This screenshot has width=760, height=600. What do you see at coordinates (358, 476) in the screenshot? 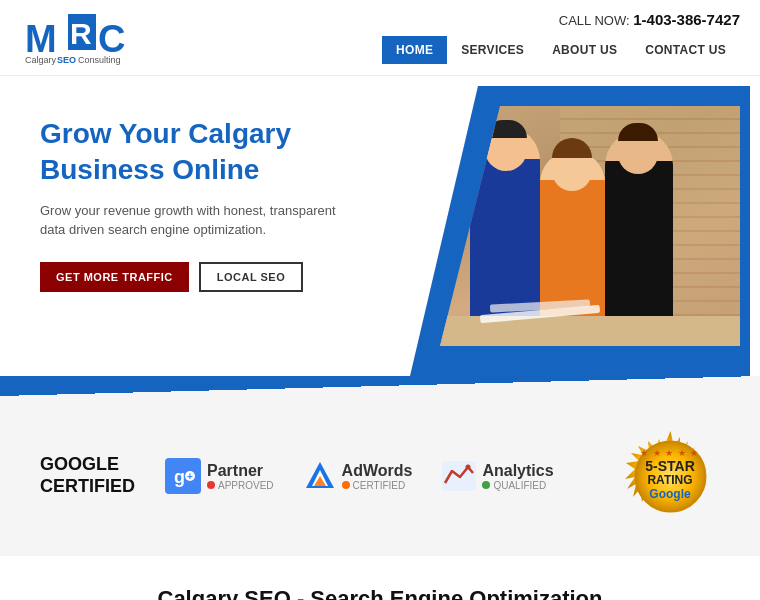
I see `cert-badge-adwords: AdWords CERTIFIED` at bounding box center [358, 476].